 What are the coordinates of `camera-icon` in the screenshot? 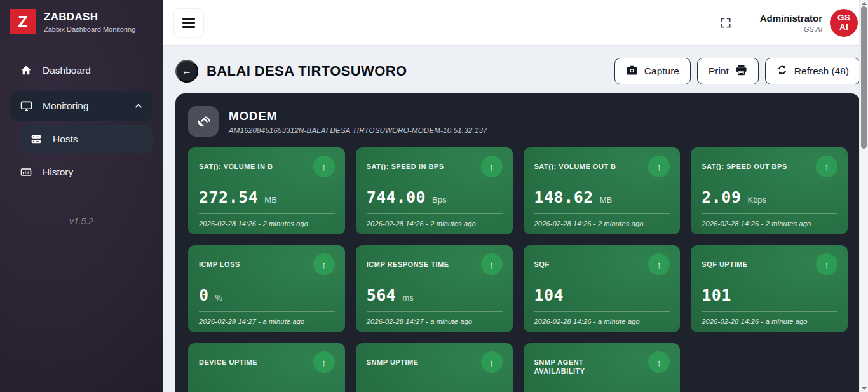 It's located at (632, 71).